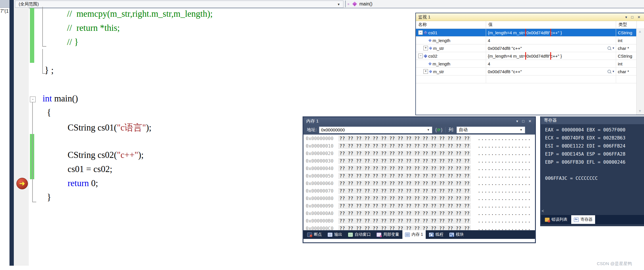 Image resolution: width=644 pixels, height=270 pixels. Describe the element at coordinates (33, 99) in the screenshot. I see `collapse-box-icon: -` at that location.